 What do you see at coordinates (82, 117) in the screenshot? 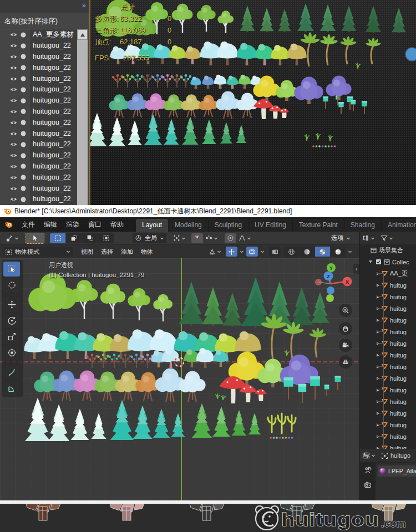
I see `list-scrollbar` at bounding box center [82, 117].